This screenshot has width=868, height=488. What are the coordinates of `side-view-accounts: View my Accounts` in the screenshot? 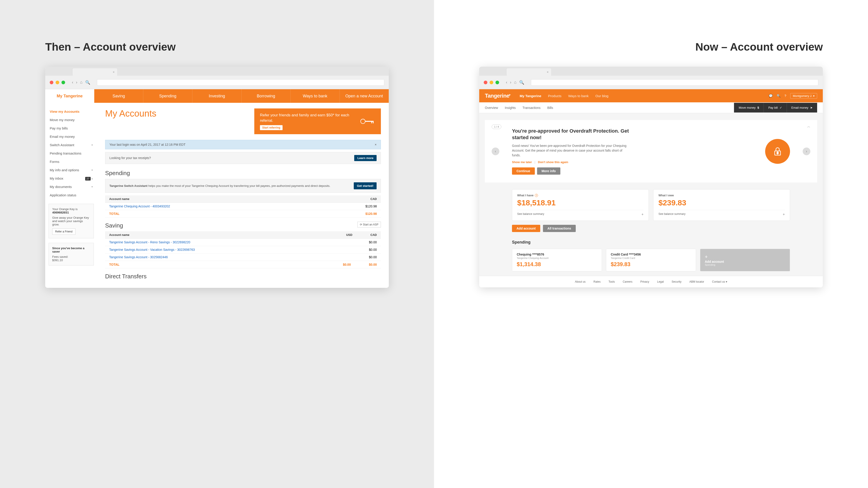 It's located at (71, 111).